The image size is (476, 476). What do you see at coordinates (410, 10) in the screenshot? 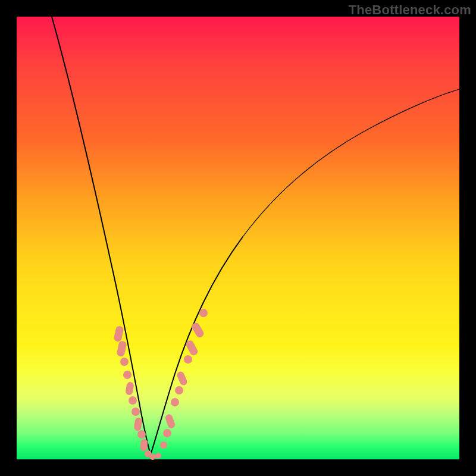
I see `watermark-text: TheBottleneck.com` at bounding box center [410, 10].